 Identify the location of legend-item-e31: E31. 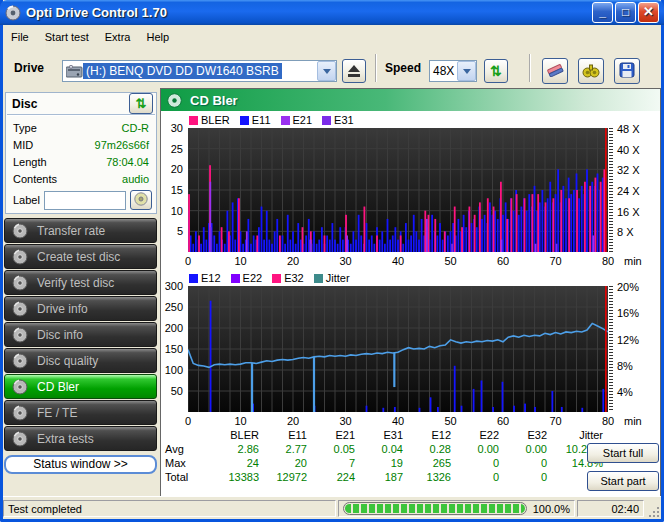
(338, 120).